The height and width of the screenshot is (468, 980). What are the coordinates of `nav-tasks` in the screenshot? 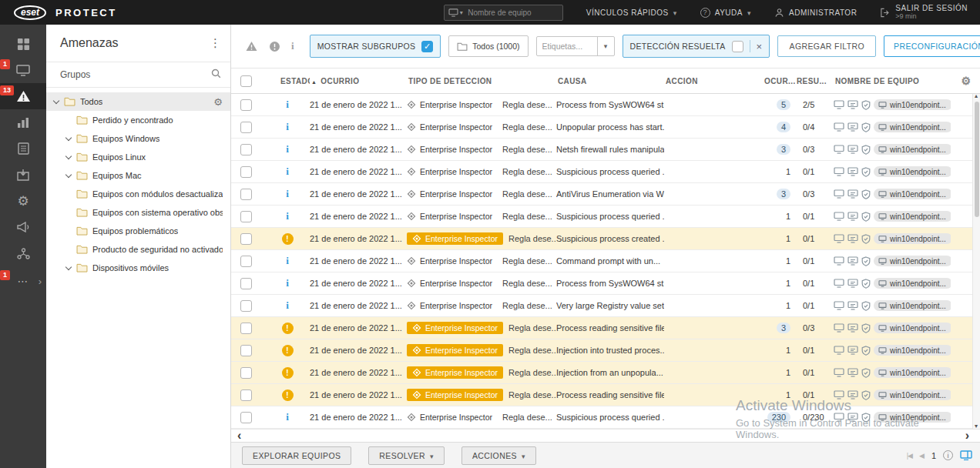 It's located at (23, 149).